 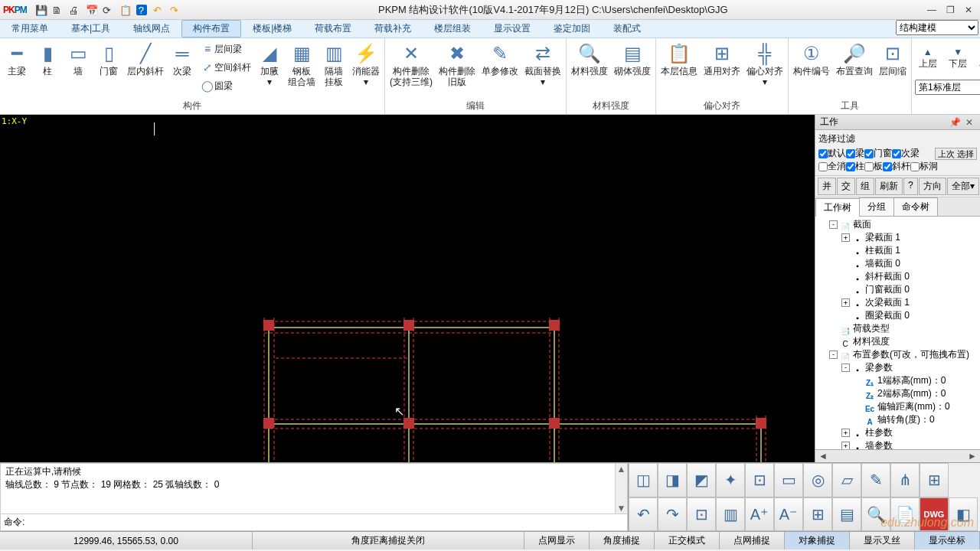 I want to click on status-角度捕捉: 角度捕捉, so click(x=622, y=540).